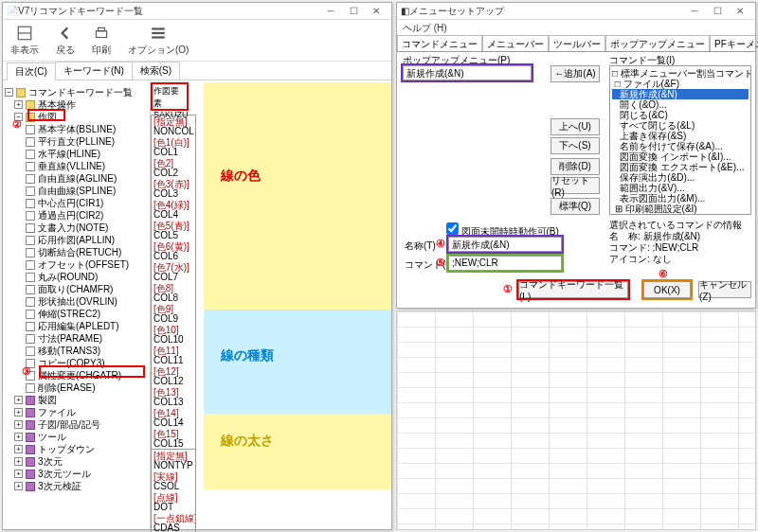 The image size is (758, 532). I want to click on tree-item: 水平線(HLINE), so click(69, 153).